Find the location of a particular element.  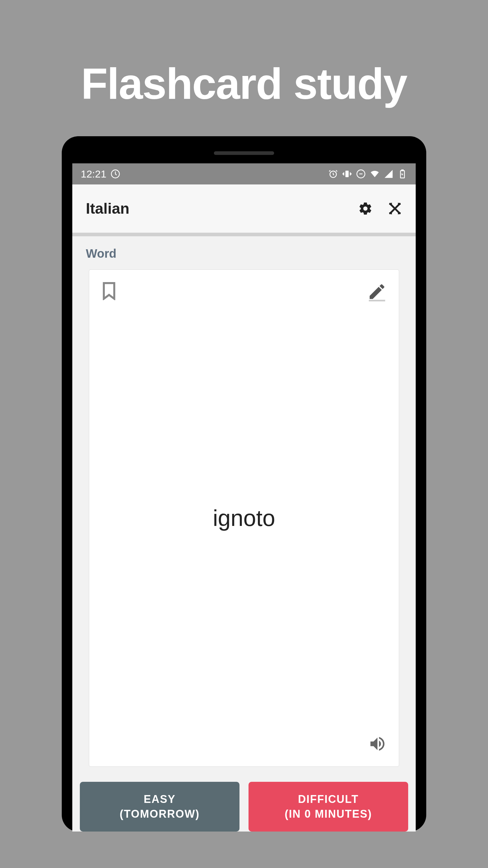

status-time: 12:21 is located at coordinates (94, 174).